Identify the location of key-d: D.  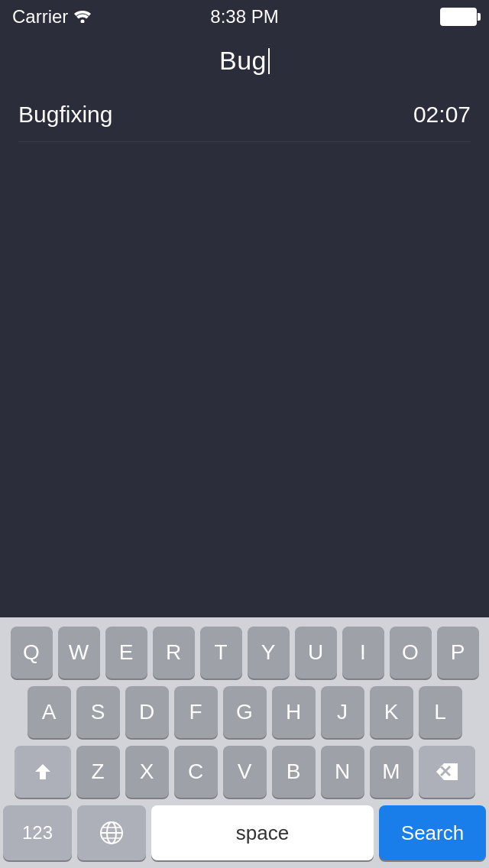
(147, 712).